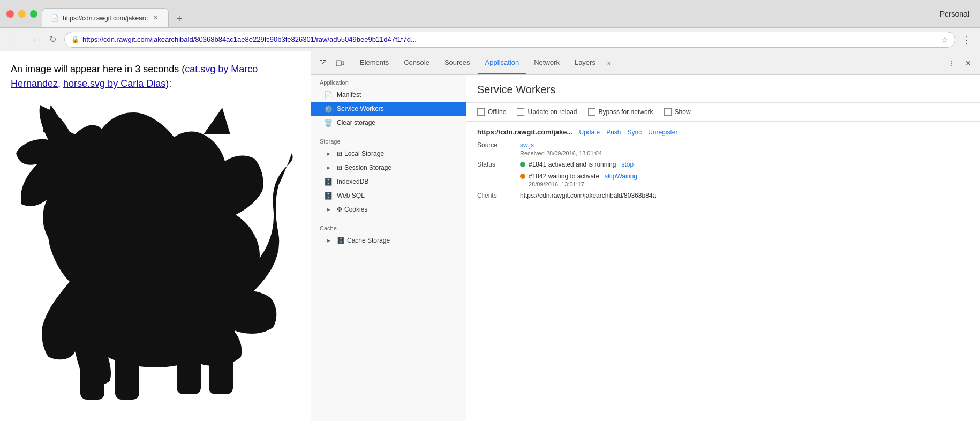 The image size is (980, 421). Describe the element at coordinates (525, 132) in the screenshot. I see `sw-url-text: https://cdn.rawgit.com/jake...` at that location.